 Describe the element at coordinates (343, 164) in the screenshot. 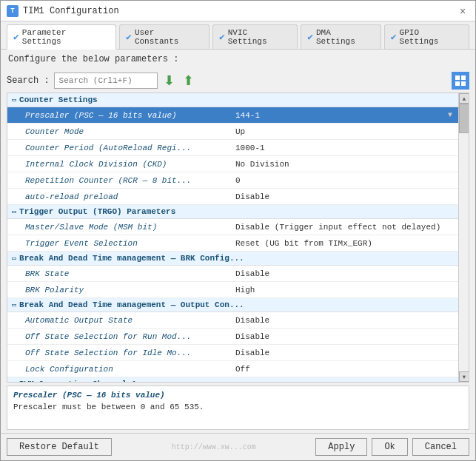

I see `param-value-clock-division: No Division` at that location.